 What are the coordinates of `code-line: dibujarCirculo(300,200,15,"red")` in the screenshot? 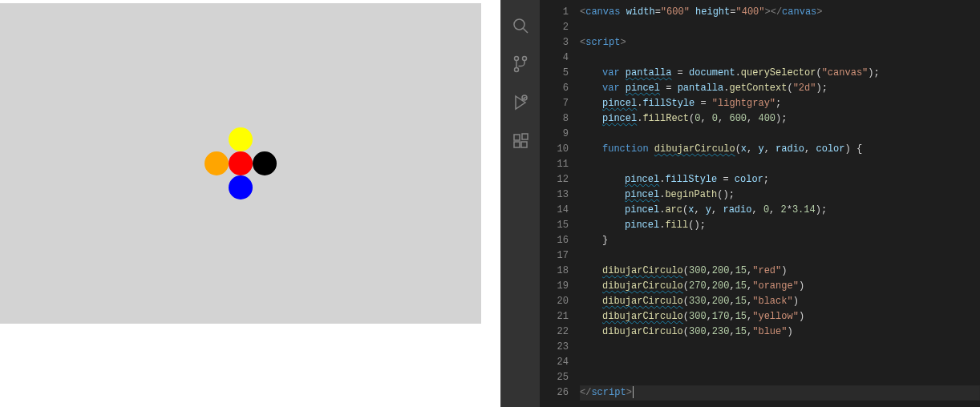 It's located at (780, 271).